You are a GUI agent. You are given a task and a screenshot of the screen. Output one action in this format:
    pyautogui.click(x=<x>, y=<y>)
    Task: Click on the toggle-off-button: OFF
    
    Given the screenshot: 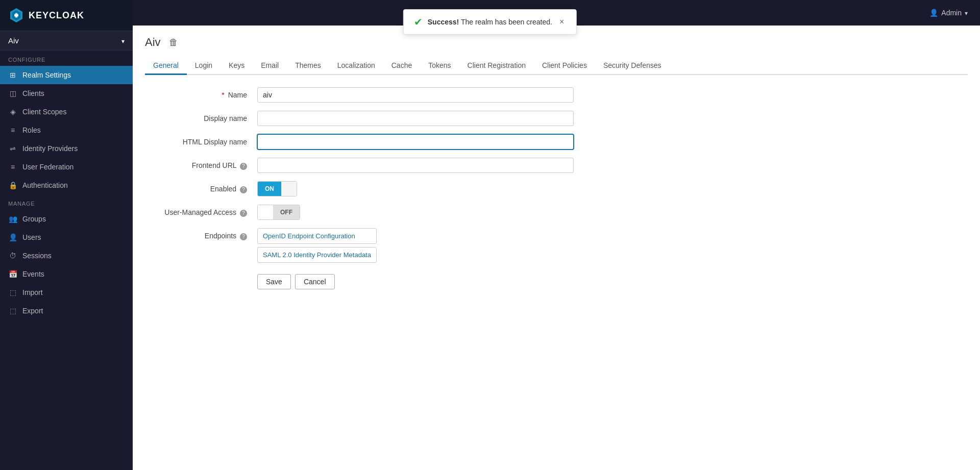 What is the action you would take?
    pyautogui.click(x=286, y=212)
    